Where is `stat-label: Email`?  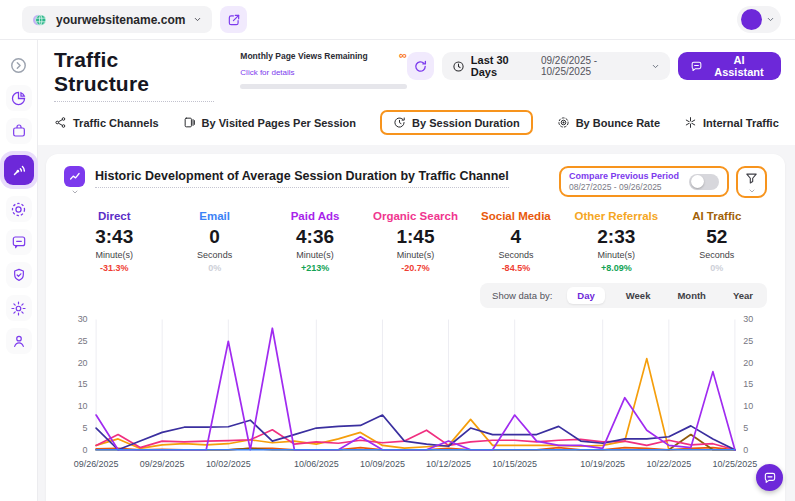 stat-label: Email is located at coordinates (214, 216).